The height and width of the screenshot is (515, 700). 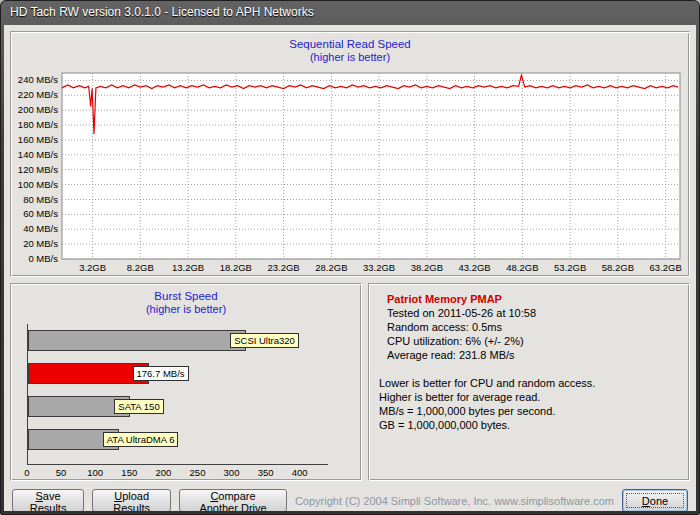 What do you see at coordinates (350, 12) in the screenshot?
I see `window-titlebar: HD Tach RW version 3.0.1.0 - Licensed to…` at bounding box center [350, 12].